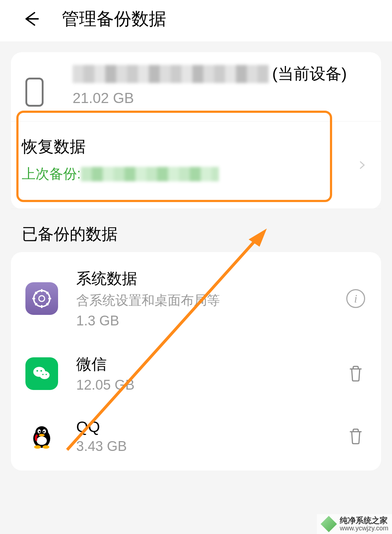 This screenshot has width=392, height=534. I want to click on device-name-redacted, so click(171, 74).